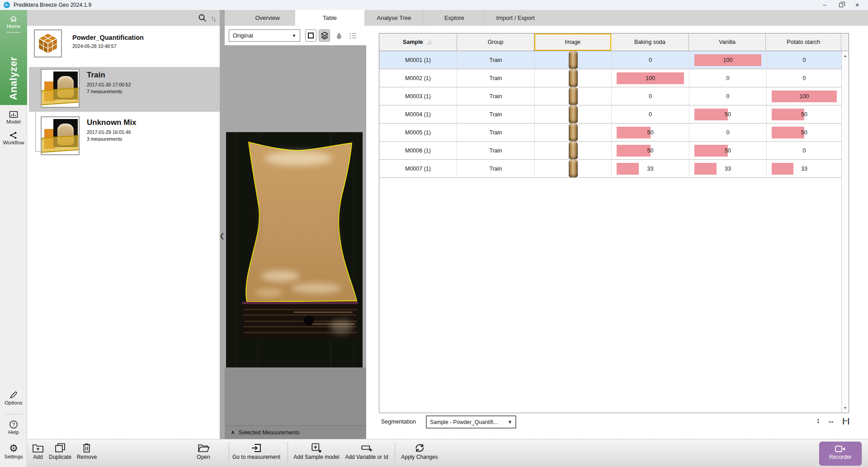 The width and height of the screenshot is (868, 467). Describe the element at coordinates (296, 432) in the screenshot. I see `selected-measurements-bar: ∧ Selected Measurements` at that location.